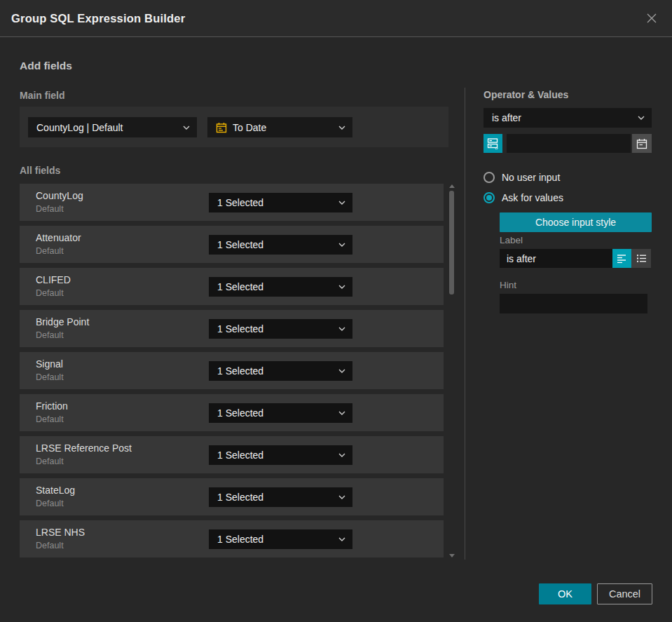 This screenshot has width=672, height=622. Describe the element at coordinates (52, 406) in the screenshot. I see `field-name: Friction` at that location.